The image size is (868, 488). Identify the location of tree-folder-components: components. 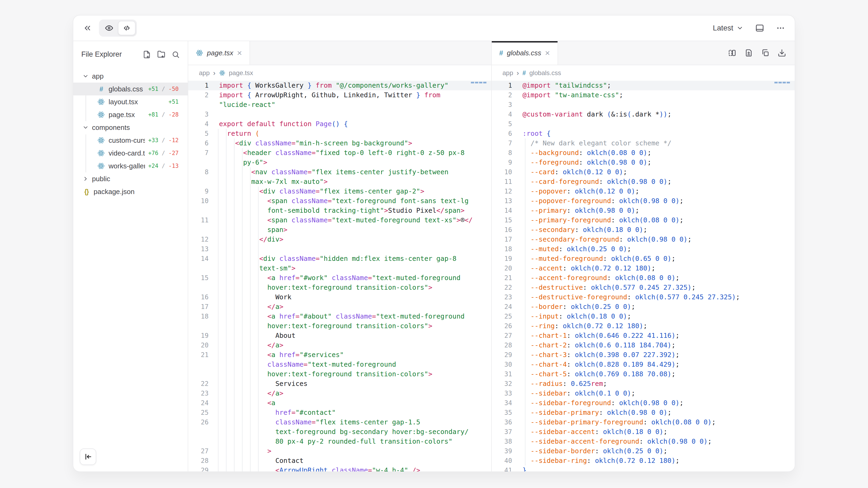
(130, 127).